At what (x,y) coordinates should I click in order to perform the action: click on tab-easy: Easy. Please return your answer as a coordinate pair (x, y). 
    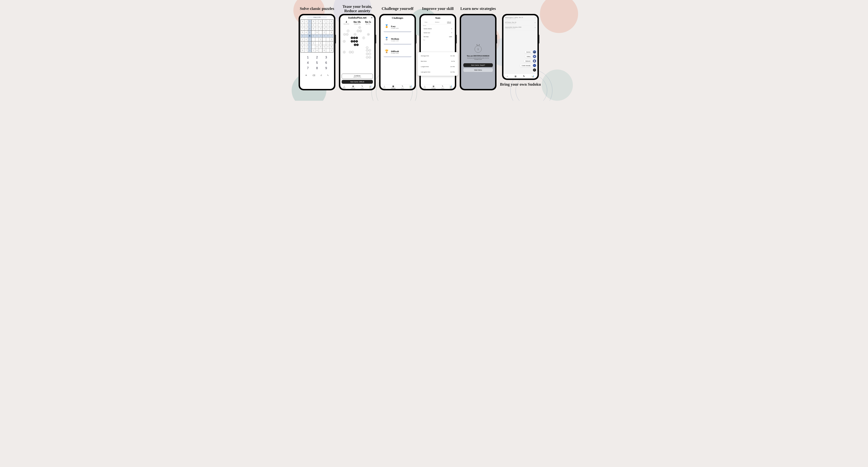
    Looking at the image, I should click on (426, 23).